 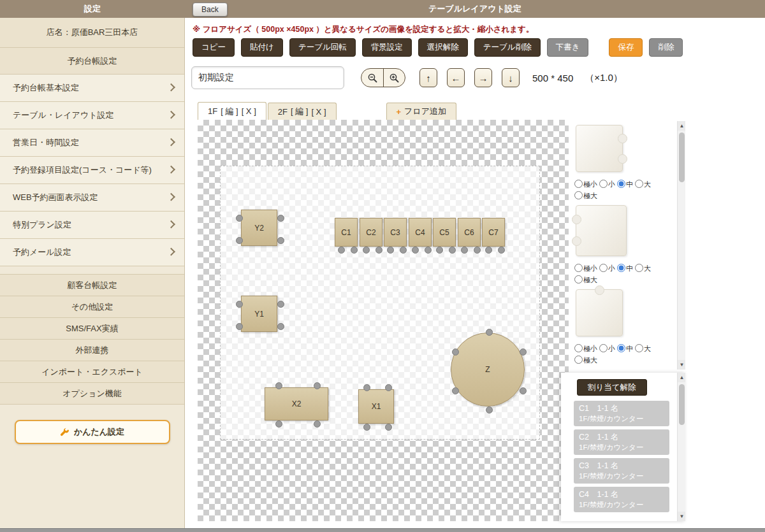 What do you see at coordinates (92, 350) in the screenshot?
I see `sidebar-section-header: 外部連携` at bounding box center [92, 350].